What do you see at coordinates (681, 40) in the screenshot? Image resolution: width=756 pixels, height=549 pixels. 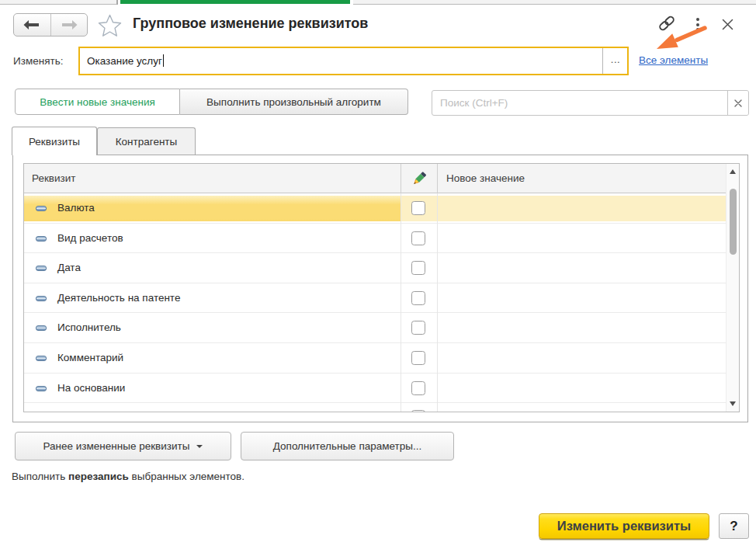 I see `annotation-arrow` at bounding box center [681, 40].